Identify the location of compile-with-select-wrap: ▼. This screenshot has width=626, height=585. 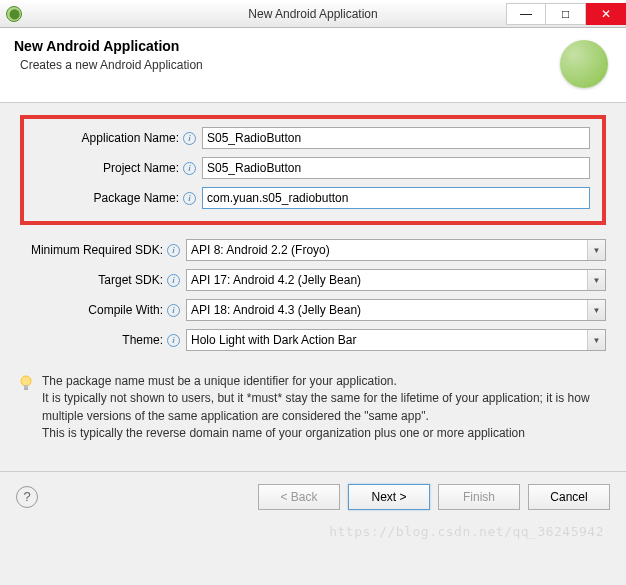
(396, 310).